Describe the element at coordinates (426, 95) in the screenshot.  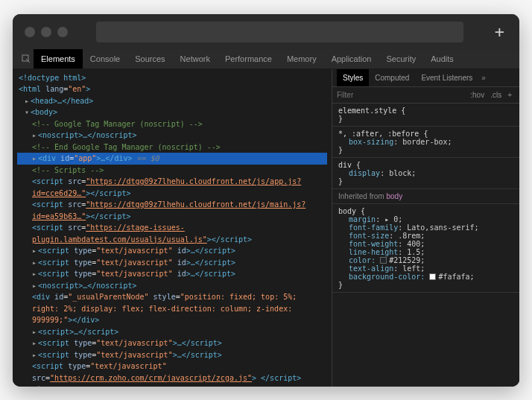
I see `filter-row: :hov .cls +` at that location.